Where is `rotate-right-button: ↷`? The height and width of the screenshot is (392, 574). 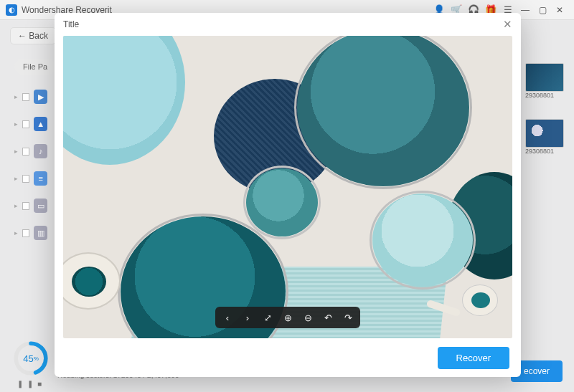 rotate-right-button: ↷ is located at coordinates (348, 318).